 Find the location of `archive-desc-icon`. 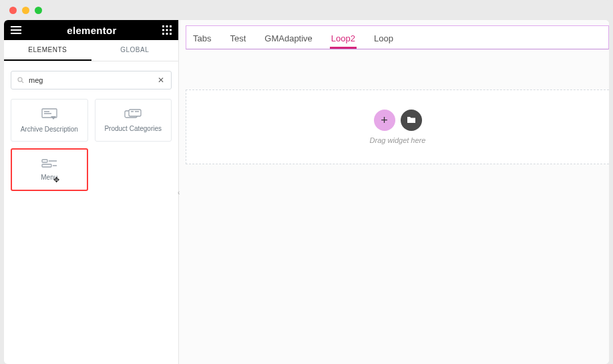

archive-desc-icon is located at coordinates (49, 114).